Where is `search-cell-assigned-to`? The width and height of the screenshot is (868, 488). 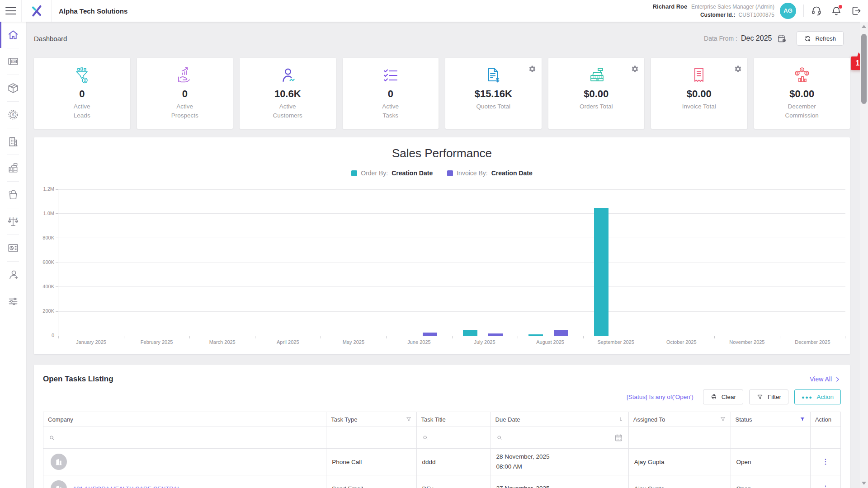 search-cell-assigned-to is located at coordinates (679, 438).